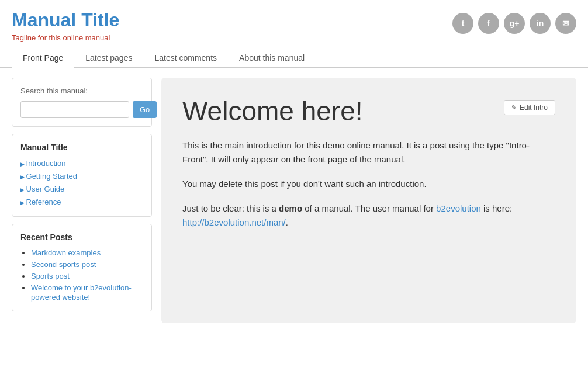 This screenshot has height=388, width=588. Describe the element at coordinates (369, 184) in the screenshot. I see `content-body: This is the main introduction for this d…` at that location.